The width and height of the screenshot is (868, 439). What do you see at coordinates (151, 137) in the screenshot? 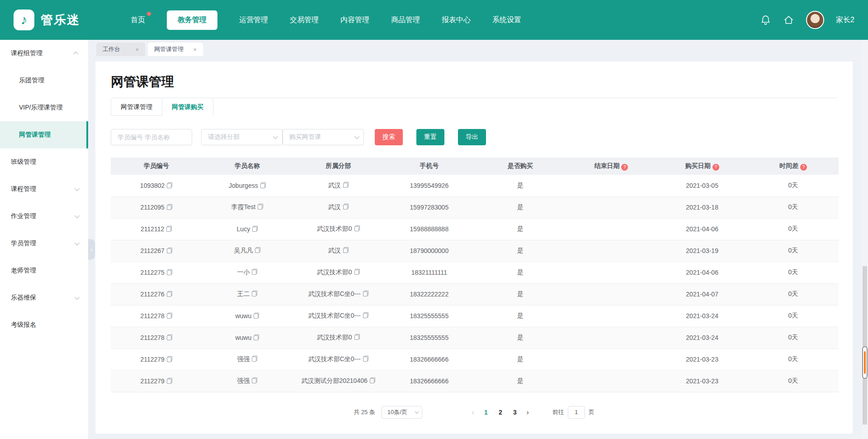
I see `student-search-input` at bounding box center [151, 137].